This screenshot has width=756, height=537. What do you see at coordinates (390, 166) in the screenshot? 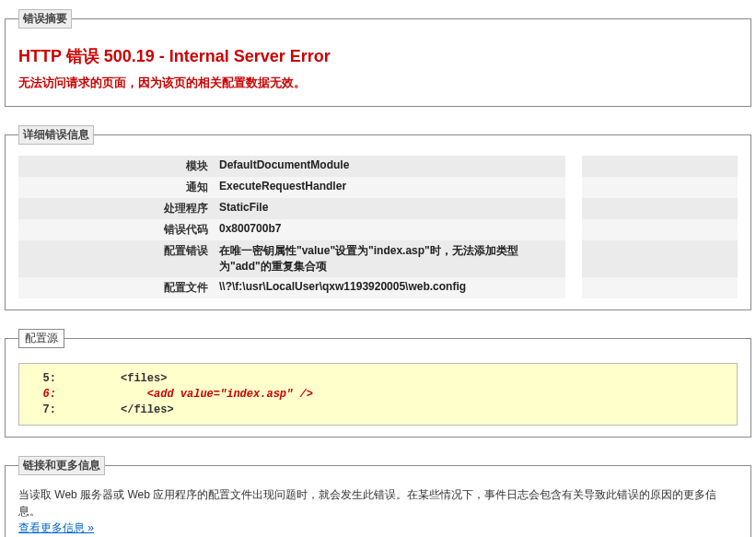
I see `detail-value: DefaultDocumentModule` at bounding box center [390, 166].